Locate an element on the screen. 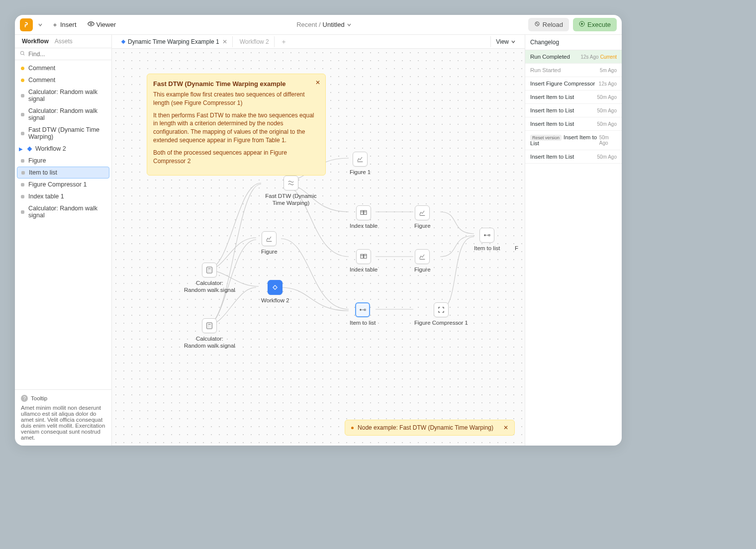 Image resolution: width=756 pixels, height=549 pixels. sidebar-item-node: Index table 1 is located at coordinates (63, 196).